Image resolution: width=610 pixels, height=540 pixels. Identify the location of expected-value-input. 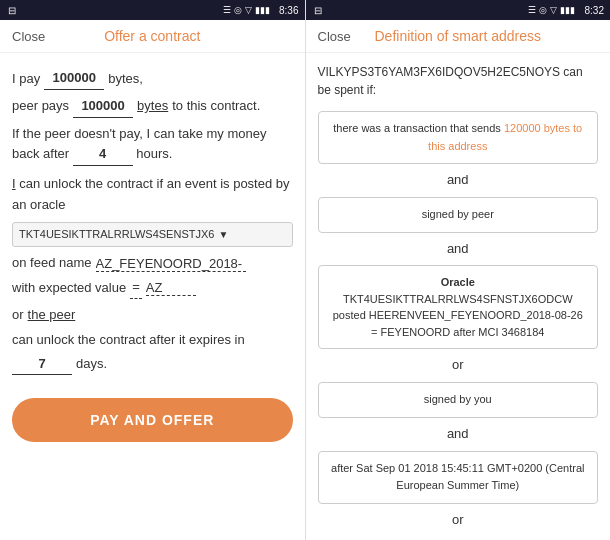
(171, 288).